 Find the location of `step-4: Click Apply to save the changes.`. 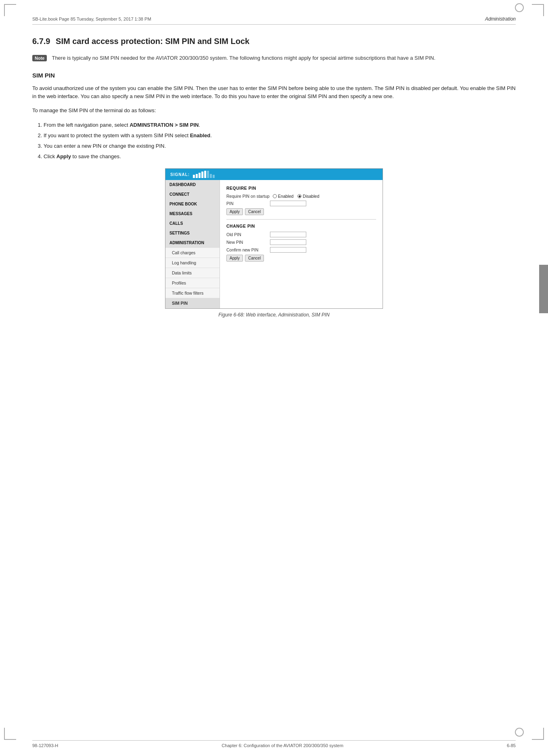

step-4: Click Apply to save the changes. is located at coordinates (280, 157).